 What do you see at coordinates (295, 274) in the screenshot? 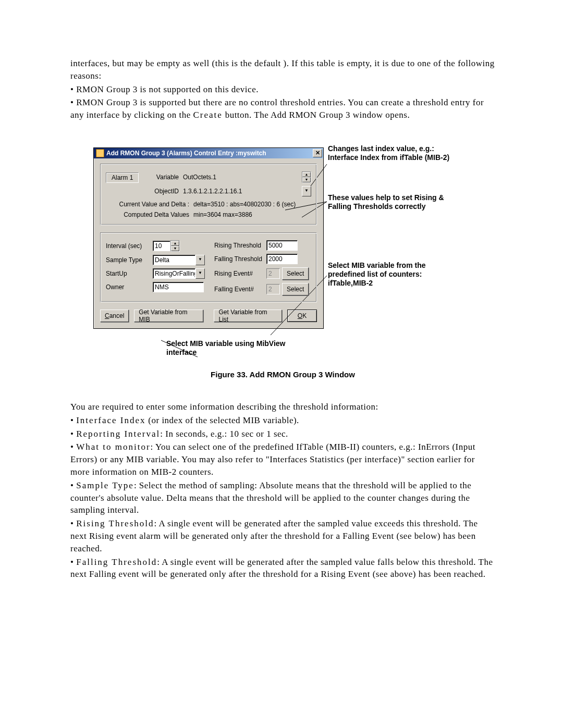
I see `select-rising-button: Select` at bounding box center [295, 274].